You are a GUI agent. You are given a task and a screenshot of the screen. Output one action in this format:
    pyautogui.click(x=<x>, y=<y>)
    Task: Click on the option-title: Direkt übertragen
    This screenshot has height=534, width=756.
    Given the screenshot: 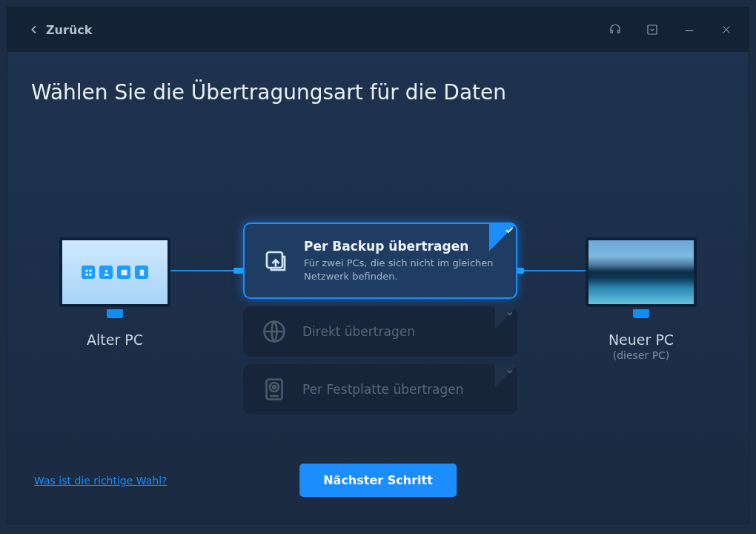 What is the action you would take?
    pyautogui.click(x=359, y=332)
    